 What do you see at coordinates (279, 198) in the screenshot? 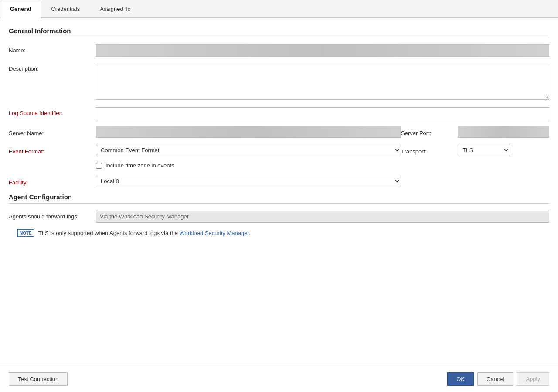
I see `agent-config-heading: Agent Configuration` at bounding box center [279, 198].